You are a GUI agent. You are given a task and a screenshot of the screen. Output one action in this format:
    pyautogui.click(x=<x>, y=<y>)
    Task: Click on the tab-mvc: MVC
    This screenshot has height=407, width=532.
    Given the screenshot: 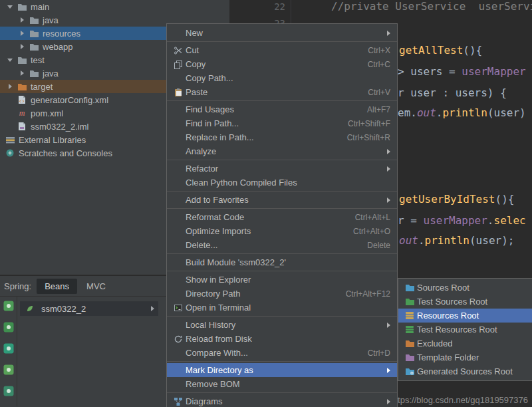 What is the action you would take?
    pyautogui.click(x=96, y=286)
    